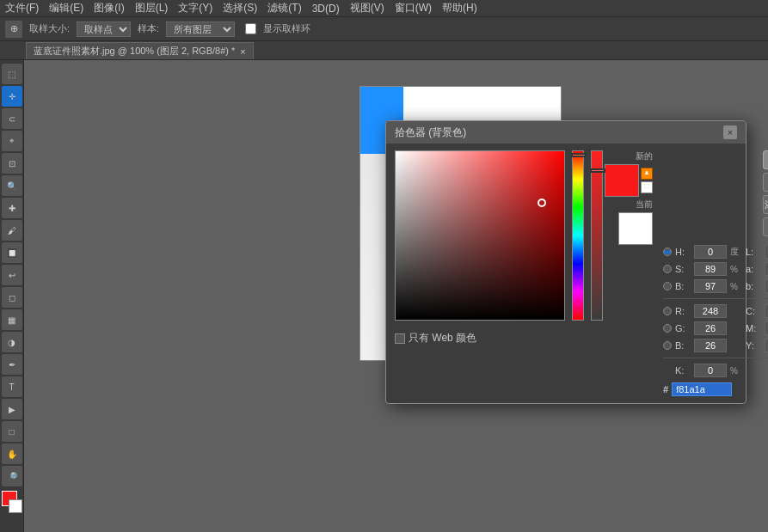  What do you see at coordinates (647, 174) in the screenshot?
I see `out-of-gamut-icon: ▲` at bounding box center [647, 174].